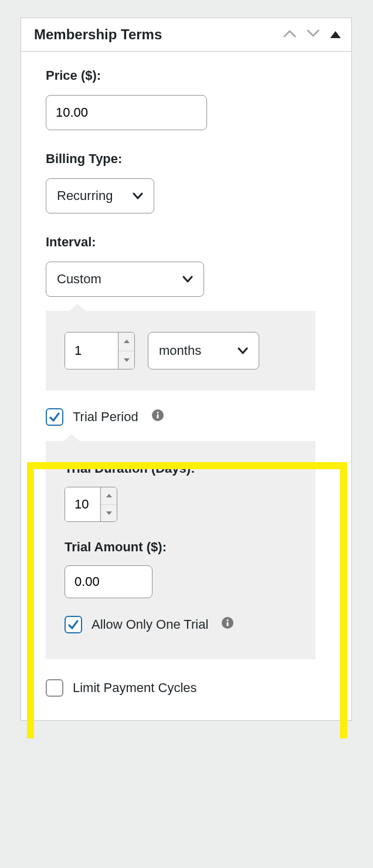  What do you see at coordinates (186, 35) in the screenshot?
I see `panel-header: Membership Terms` at bounding box center [186, 35].